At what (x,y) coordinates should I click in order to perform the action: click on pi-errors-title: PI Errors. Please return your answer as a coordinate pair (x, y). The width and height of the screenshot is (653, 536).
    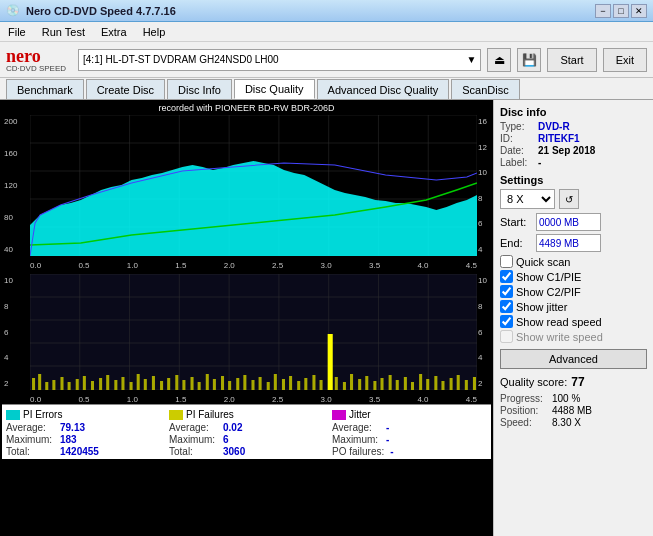
    Looking at the image, I should click on (84, 414).